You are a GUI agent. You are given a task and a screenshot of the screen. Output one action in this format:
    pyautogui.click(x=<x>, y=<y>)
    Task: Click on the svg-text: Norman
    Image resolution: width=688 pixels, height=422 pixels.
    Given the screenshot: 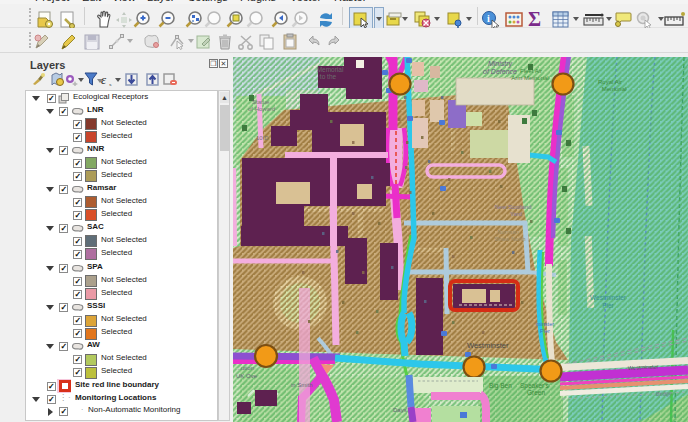 What is the action you would take?
    pyautogui.click(x=508, y=232)
    